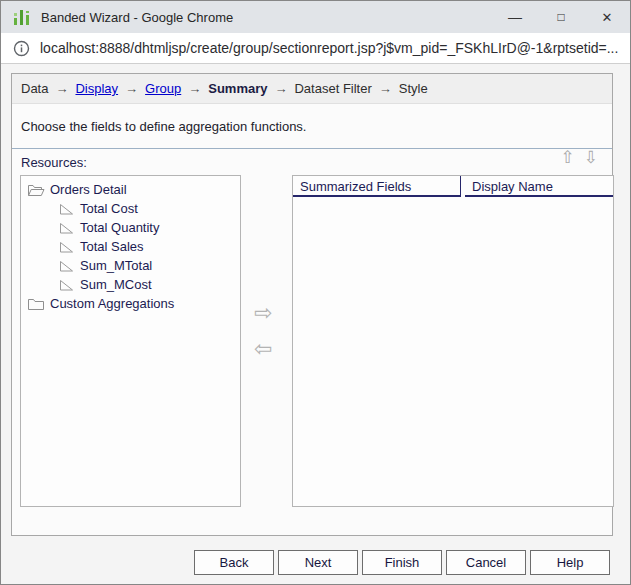 This screenshot has height=585, width=631. I want to click on tree-item-label: Custom Aggregations, so click(112, 304).